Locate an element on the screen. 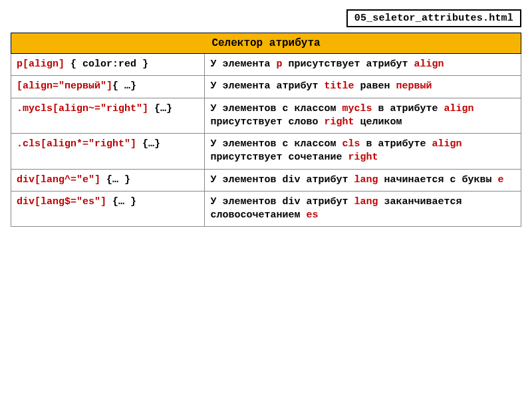 The height and width of the screenshot is (399, 532). filename-box: 05_seletor_attributes.html is located at coordinates (434, 19).